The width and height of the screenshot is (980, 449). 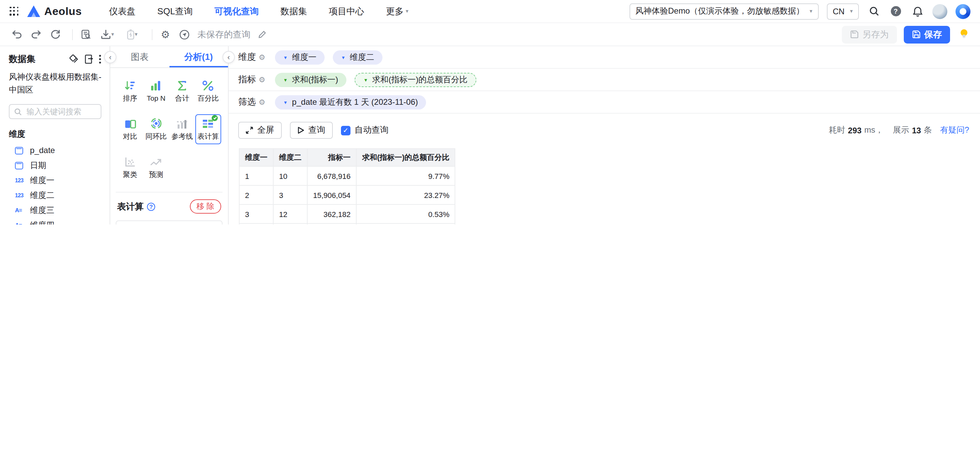 What do you see at coordinates (345, 130) in the screenshot?
I see `auto-query-checkbox: ✓` at bounding box center [345, 130].